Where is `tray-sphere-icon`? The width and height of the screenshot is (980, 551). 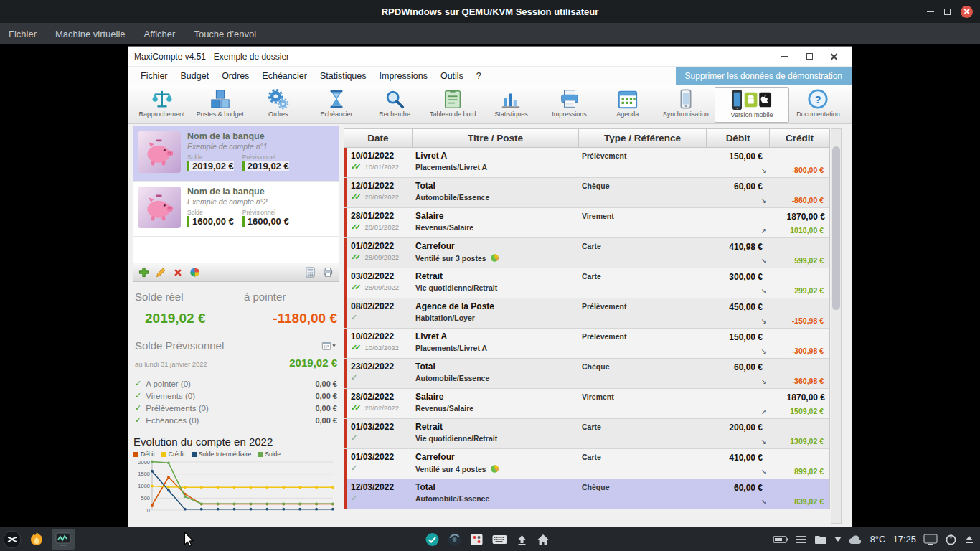
tray-sphere-icon is located at coordinates (455, 540).